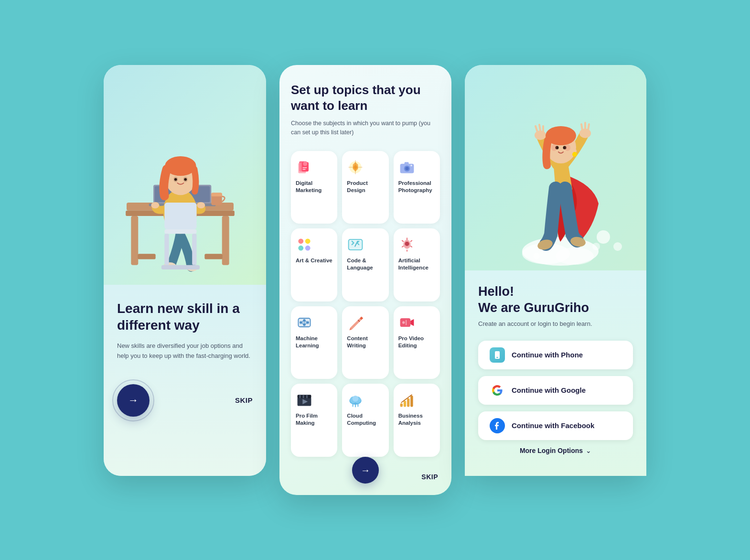 Image resolution: width=750 pixels, height=560 pixels. I want to click on screen2-skip-button: SKIP, so click(430, 477).